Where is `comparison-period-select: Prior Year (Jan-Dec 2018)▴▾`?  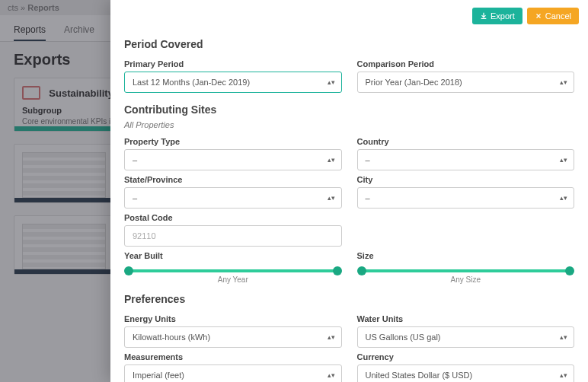
comparison-period-select: Prior Year (Jan-Dec 2018)▴▾ is located at coordinates (466, 82).